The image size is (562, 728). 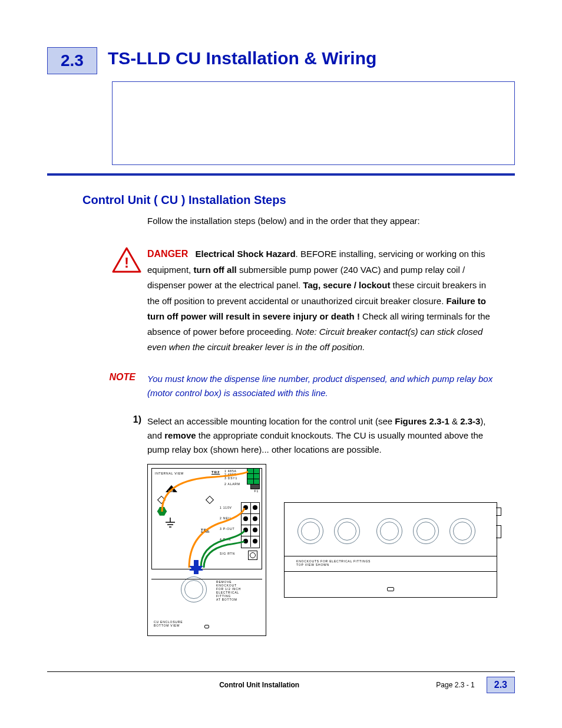 What do you see at coordinates (281, 683) in the screenshot?
I see `page-footer: Control Unit Installation Page 2.3 - 1 2…` at bounding box center [281, 683].